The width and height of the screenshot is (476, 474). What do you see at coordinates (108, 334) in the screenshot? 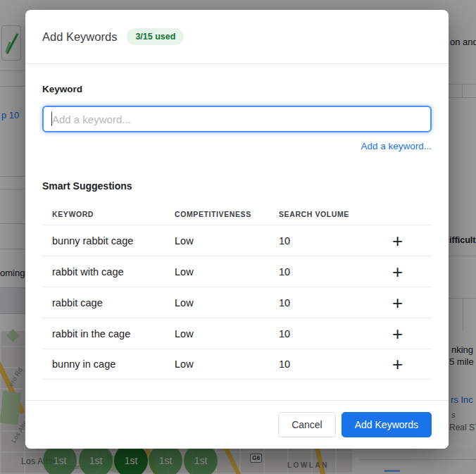
I see `cell-keyword: rabbit in the cage` at bounding box center [108, 334].